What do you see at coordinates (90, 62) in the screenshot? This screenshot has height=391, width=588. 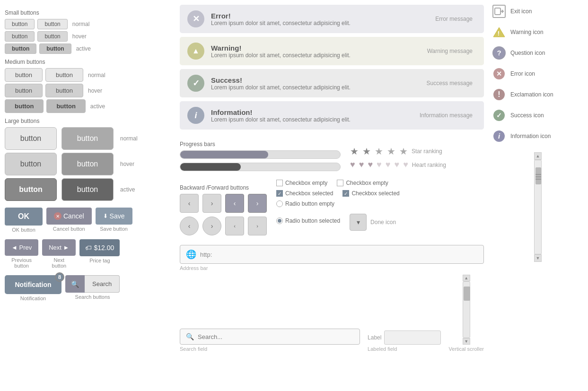 I see `medium-buttons-title: Medium buttons` at bounding box center [90, 62].